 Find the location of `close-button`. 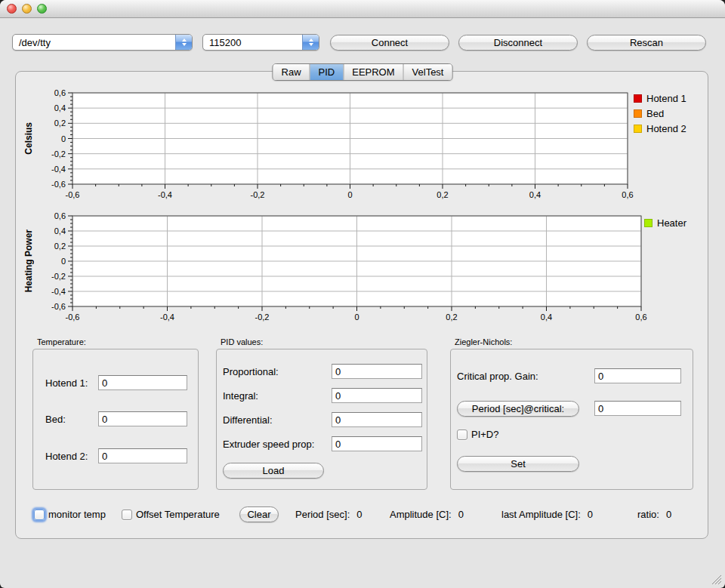

close-button is located at coordinates (12, 9).